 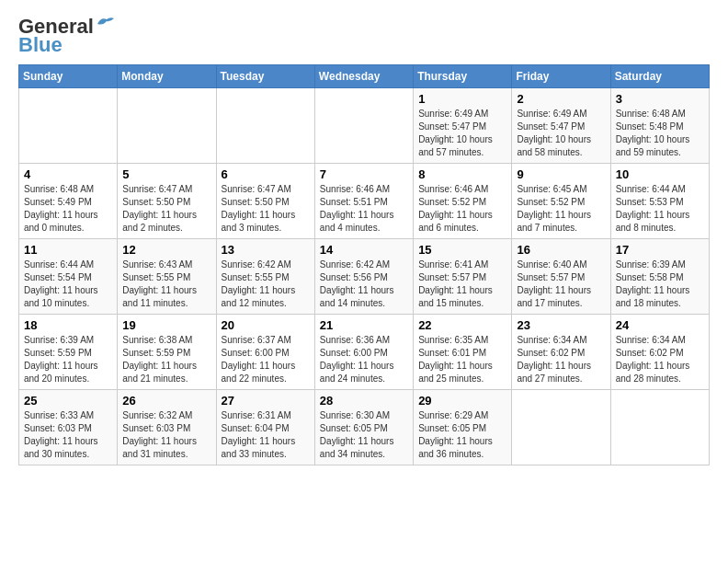 What do you see at coordinates (364, 77) in the screenshot?
I see `header-row: SundayMondayTuesdayWednesdayThursdayFrid…` at bounding box center [364, 77].